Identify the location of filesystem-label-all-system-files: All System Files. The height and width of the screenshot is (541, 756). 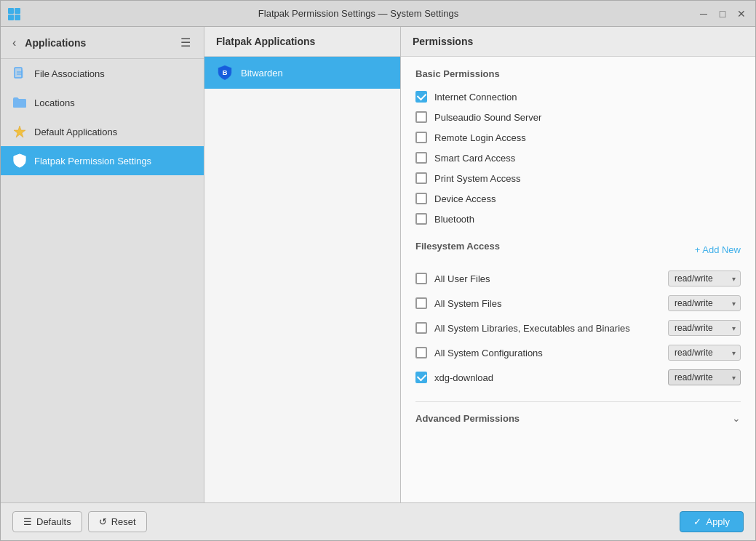
(547, 304).